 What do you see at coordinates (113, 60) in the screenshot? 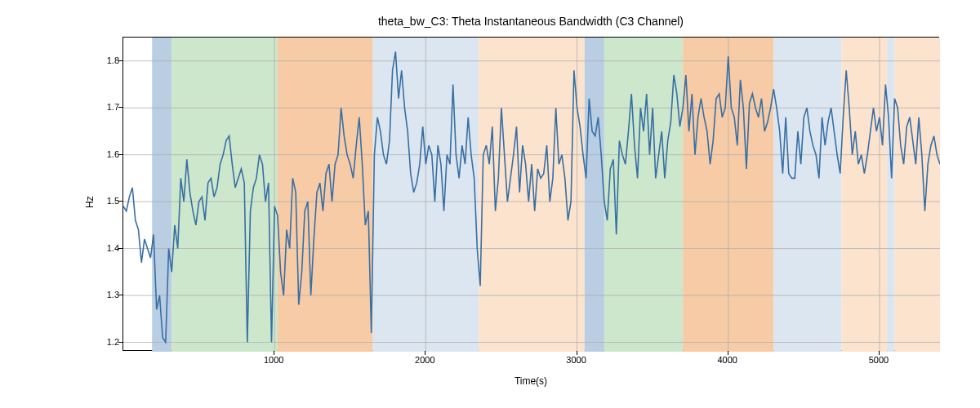
I see `y-tick-label: 1.8` at bounding box center [113, 60].